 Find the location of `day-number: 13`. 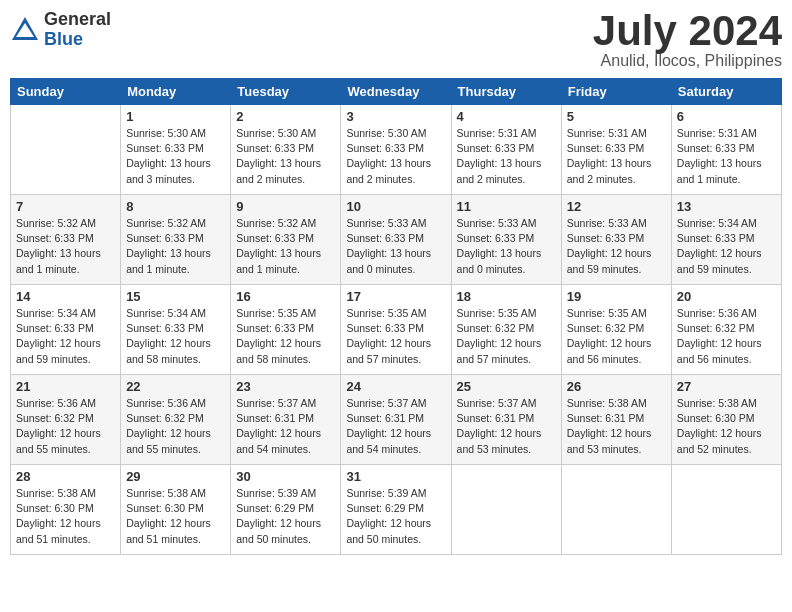

day-number: 13 is located at coordinates (726, 206).